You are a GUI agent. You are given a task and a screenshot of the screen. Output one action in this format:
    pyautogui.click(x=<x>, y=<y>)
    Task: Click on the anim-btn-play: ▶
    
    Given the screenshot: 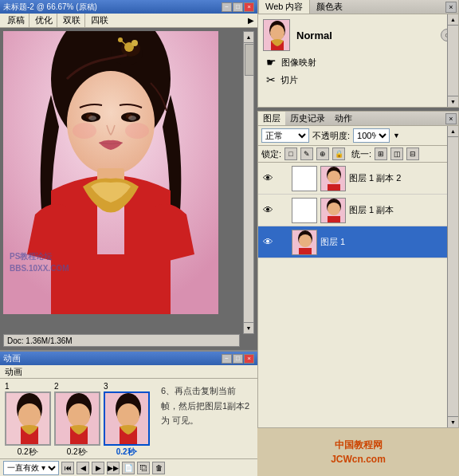 What is the action you would take?
    pyautogui.click(x=98, y=468)
    